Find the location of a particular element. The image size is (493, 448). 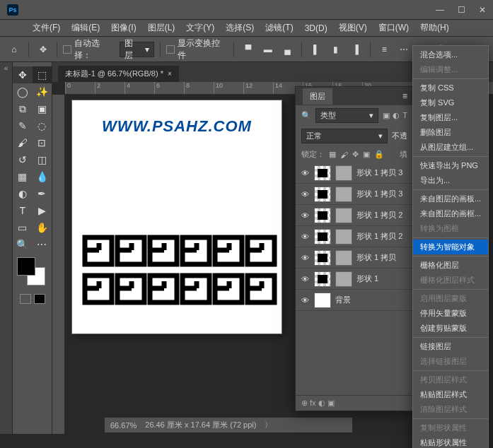

layer-filter-type: 类型▾ is located at coordinates (347, 116).